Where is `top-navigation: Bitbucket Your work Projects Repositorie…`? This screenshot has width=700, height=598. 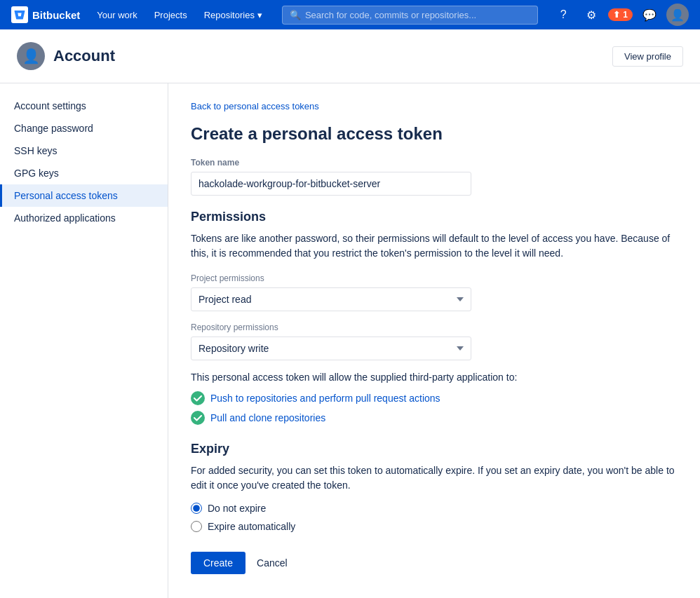 top-navigation: Bitbucket Your work Projects Repositorie… is located at coordinates (350, 15).